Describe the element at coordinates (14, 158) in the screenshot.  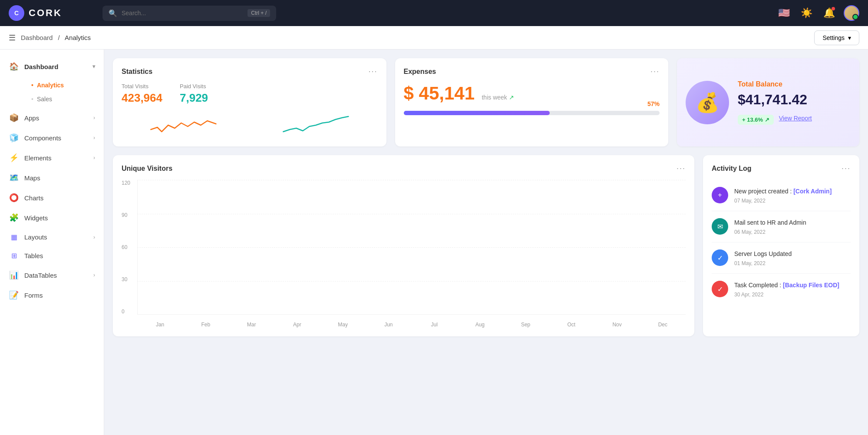
I see `elements-icon: ⚡` at that location.